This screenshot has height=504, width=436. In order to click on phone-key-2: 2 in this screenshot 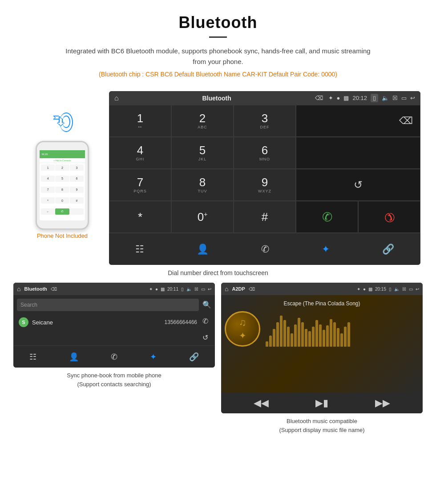, I will do `click(62, 168)`.